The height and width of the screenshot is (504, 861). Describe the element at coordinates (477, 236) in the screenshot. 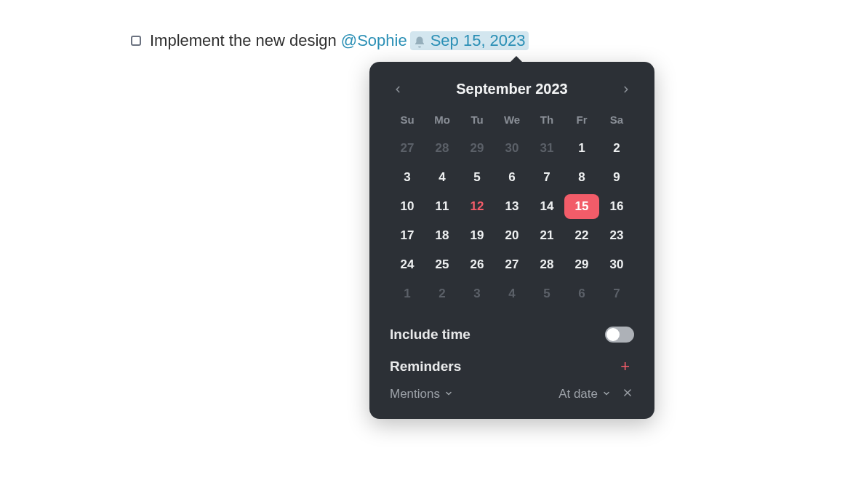

I see `calendar-day: 19` at that location.